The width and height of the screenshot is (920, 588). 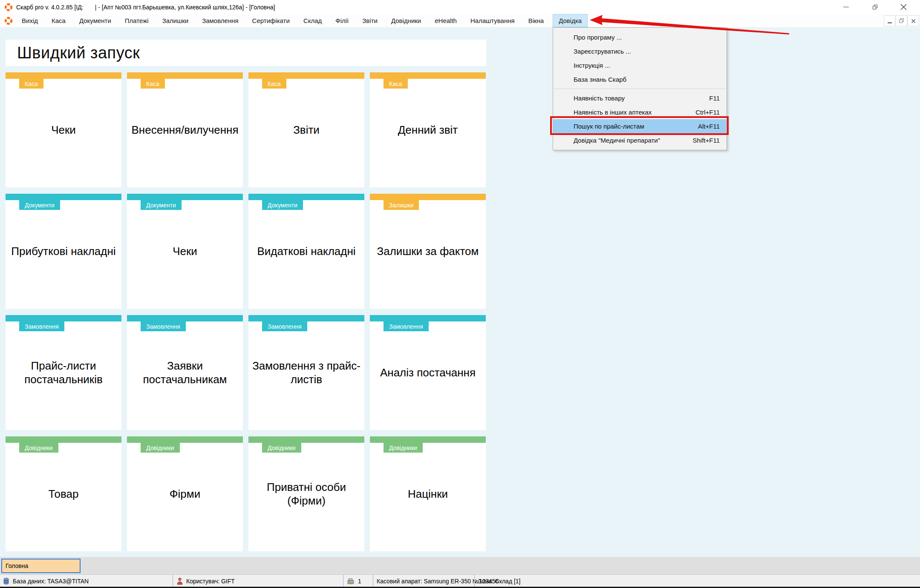 What do you see at coordinates (306, 373) in the screenshot?
I see `quick-launch-tile: ЗамовленняЗамовлення з прайс-листів` at bounding box center [306, 373].